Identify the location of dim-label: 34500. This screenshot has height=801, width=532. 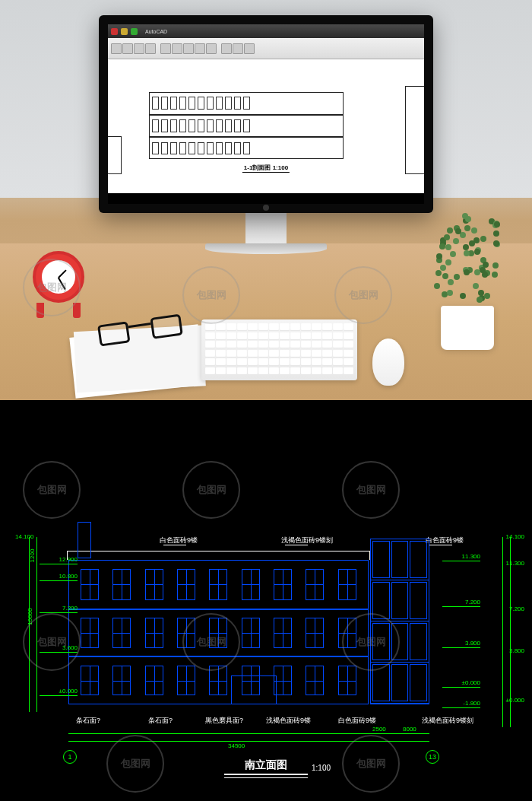
(236, 745).